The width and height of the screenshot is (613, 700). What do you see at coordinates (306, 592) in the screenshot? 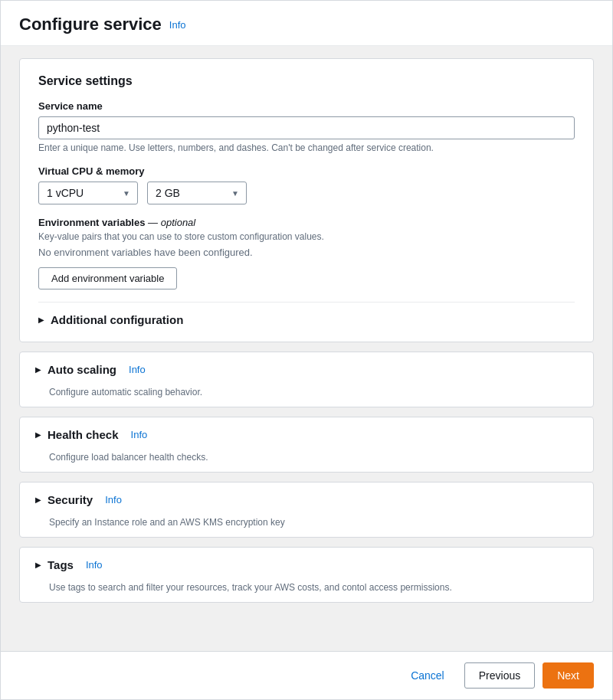
I see `tags-description: Use tags to search and filter your resou…` at bounding box center [306, 592].